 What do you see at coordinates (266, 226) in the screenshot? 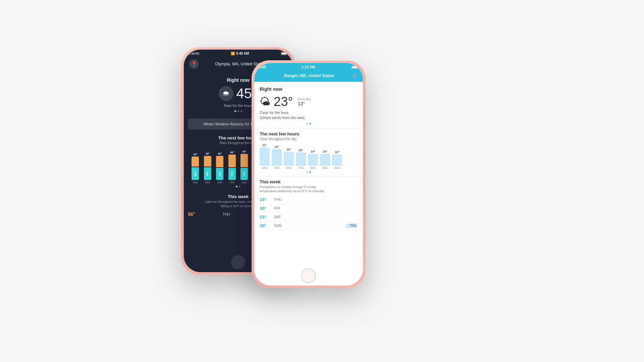
I see `week2-temp-sun: 28°` at bounding box center [266, 226].